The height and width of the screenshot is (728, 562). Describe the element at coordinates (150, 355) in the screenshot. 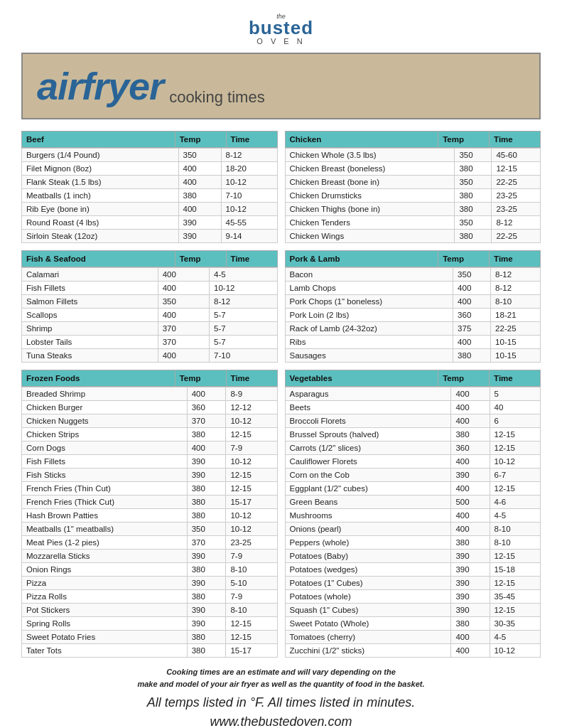

I see `table-row: Tuna Steaks4007-10` at that location.